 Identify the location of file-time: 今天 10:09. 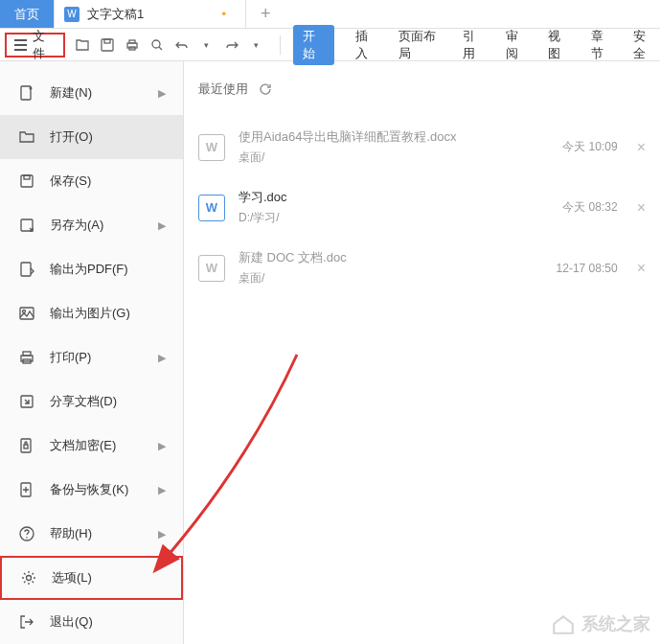
(590, 148).